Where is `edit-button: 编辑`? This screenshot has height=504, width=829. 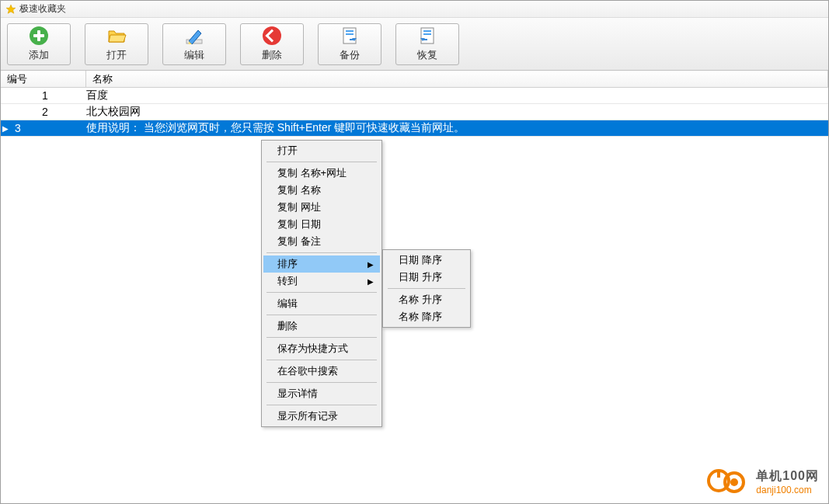 edit-button: 编辑 is located at coordinates (194, 44).